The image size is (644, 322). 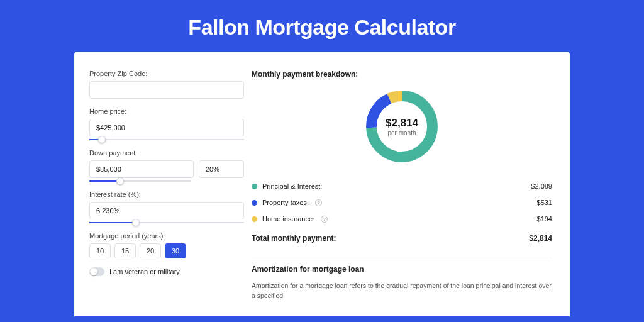 What do you see at coordinates (167, 140) in the screenshot?
I see `price-slider` at bounding box center [167, 140].